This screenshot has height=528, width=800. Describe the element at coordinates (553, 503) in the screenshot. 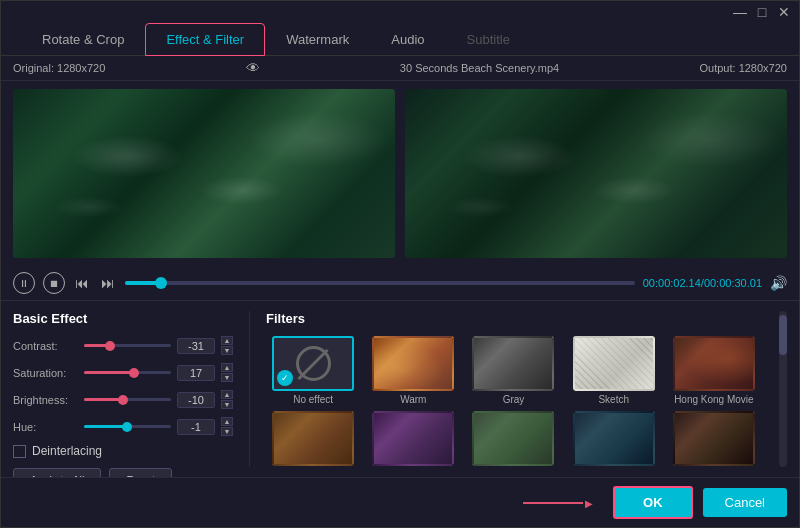

I see `arrow-line` at that location.